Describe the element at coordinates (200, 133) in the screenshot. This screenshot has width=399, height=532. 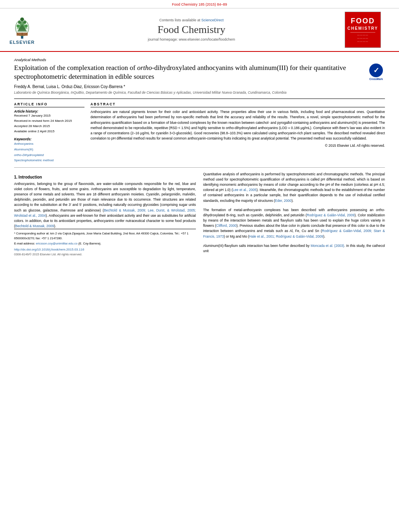
I see `info-abstract-section: ARTICLE INFO Article history: Received 7…` at that location.